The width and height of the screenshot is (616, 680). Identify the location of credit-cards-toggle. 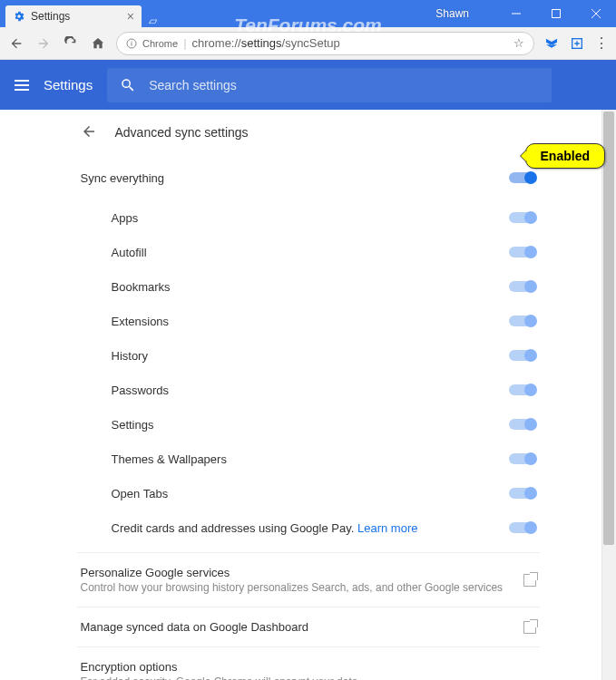
(523, 528).